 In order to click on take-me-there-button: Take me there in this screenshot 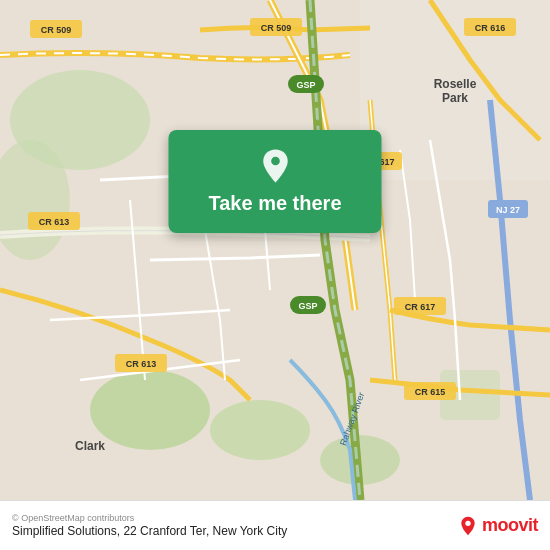, I will do `click(274, 182)`.